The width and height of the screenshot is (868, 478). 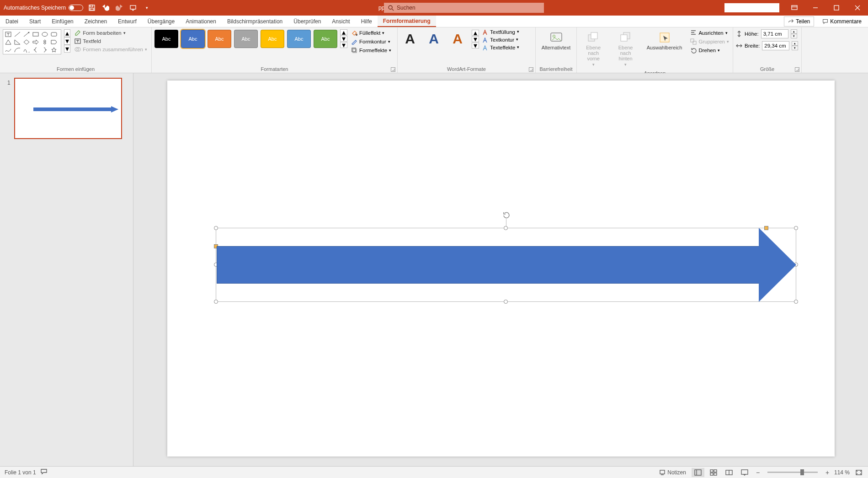 What do you see at coordinates (341, 21) in the screenshot?
I see `tab-ansicht: Ansicht` at bounding box center [341, 21].